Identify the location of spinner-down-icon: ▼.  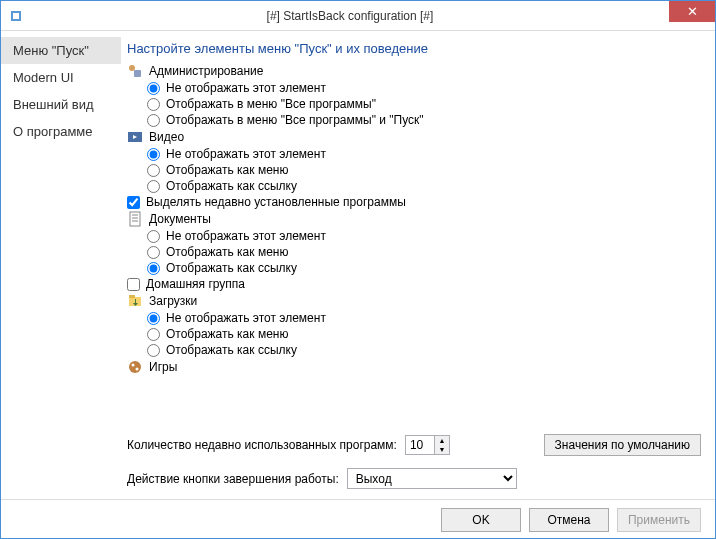
(442, 450).